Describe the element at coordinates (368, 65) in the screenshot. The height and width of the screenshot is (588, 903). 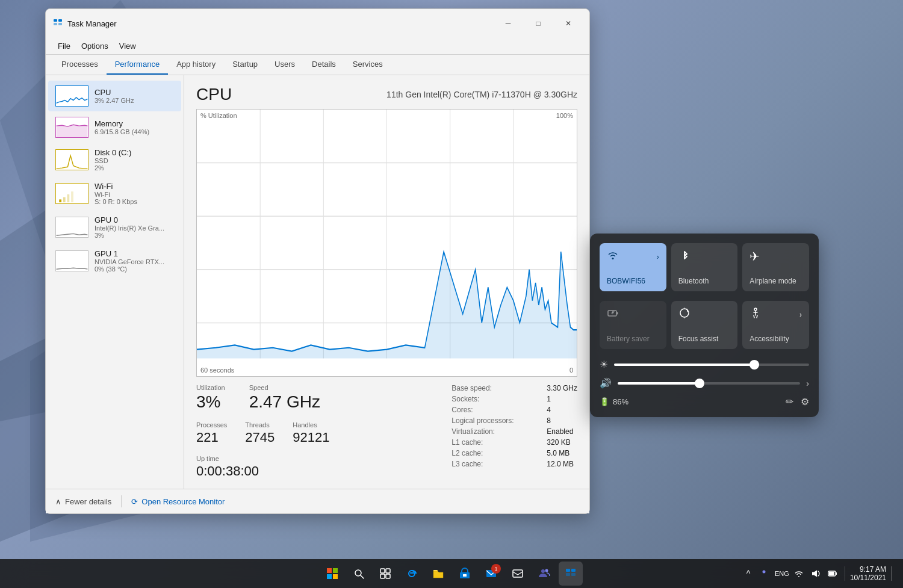
I see `tab-services: Services` at that location.